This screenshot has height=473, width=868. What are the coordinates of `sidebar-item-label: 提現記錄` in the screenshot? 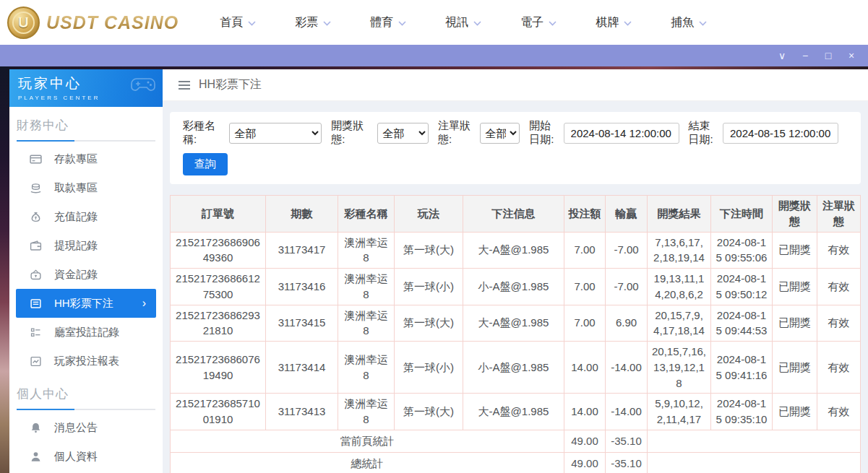 It's located at (76, 246).